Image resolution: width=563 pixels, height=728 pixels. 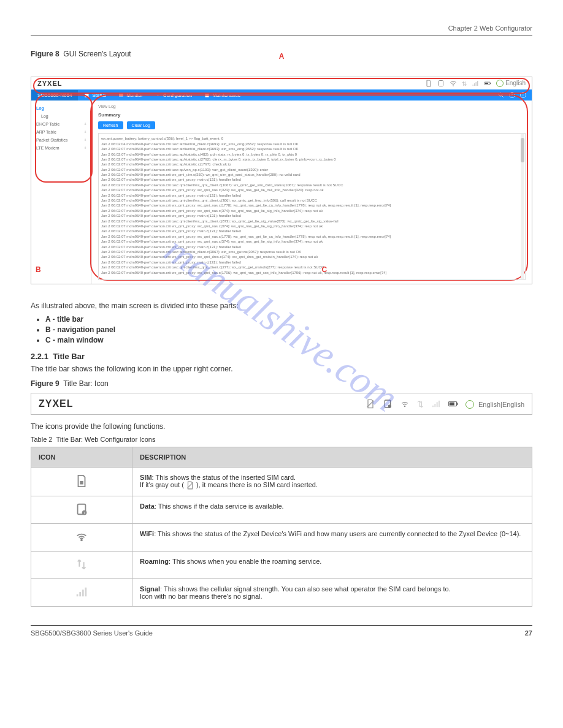 What do you see at coordinates (131, 96) in the screenshot?
I see `tab-monitor: Monitor` at bounding box center [131, 96].